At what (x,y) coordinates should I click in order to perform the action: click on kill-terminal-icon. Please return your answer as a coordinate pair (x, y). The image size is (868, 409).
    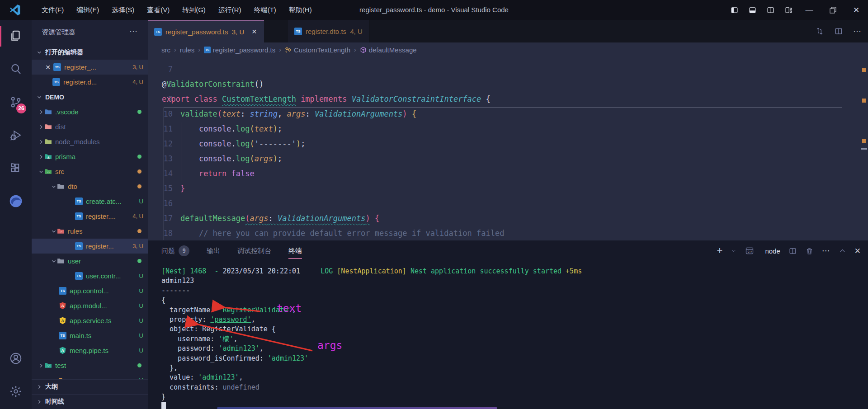
    Looking at the image, I should click on (809, 251).